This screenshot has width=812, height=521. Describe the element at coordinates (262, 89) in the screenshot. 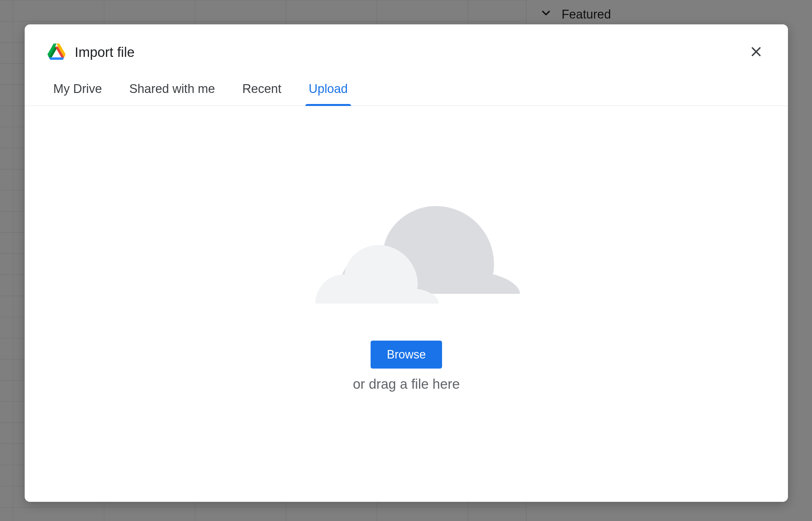

I see `tab-recent: Recent` at that location.